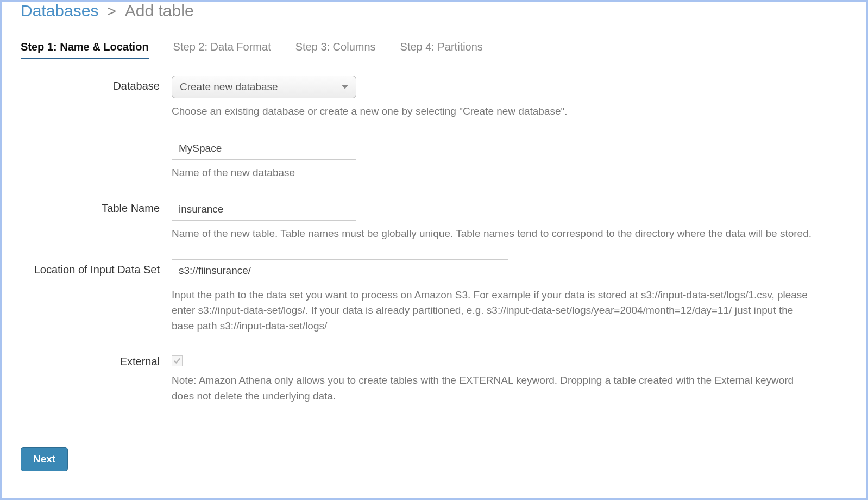 Image resolution: width=868 pixels, height=500 pixels. What do you see at coordinates (336, 48) in the screenshot?
I see `tab-step-3: Step 3: Columns` at bounding box center [336, 48].